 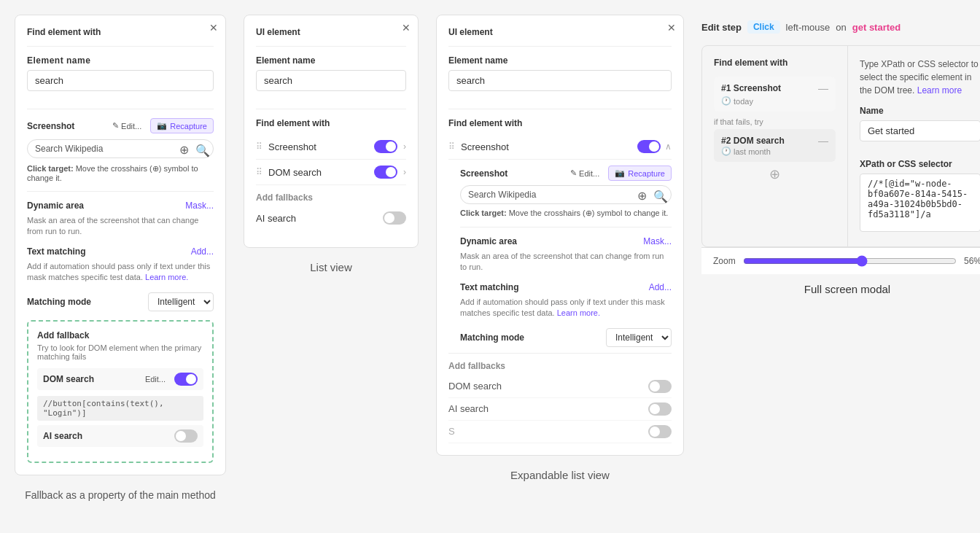 I want to click on panel1-click-target: Click target: Move the crosshairs (⊕) sy…, so click(x=120, y=174).